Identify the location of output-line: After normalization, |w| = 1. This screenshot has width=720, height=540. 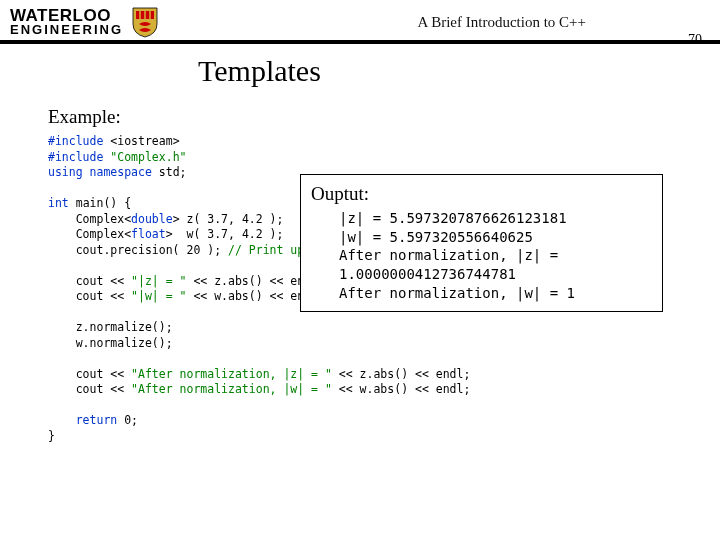
(482, 294).